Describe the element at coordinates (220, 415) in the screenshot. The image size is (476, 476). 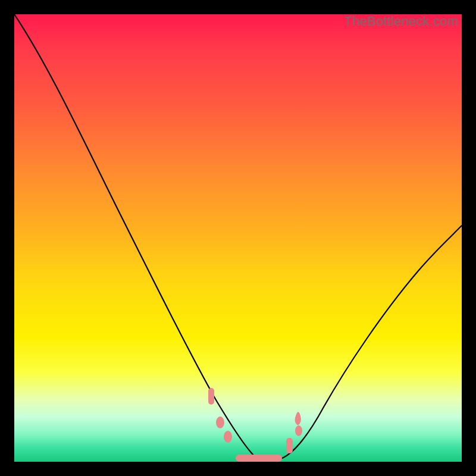
I see `marker-cluster-left` at that location.